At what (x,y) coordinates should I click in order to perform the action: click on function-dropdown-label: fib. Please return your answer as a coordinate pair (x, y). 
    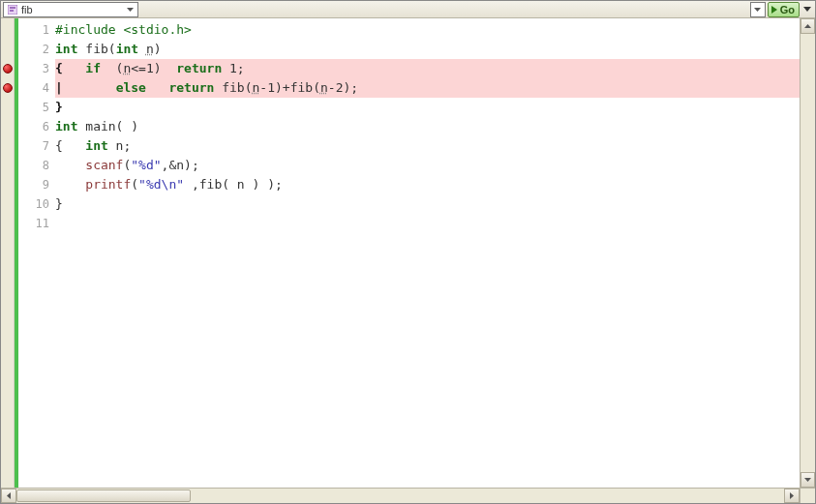
    Looking at the image, I should click on (27, 10).